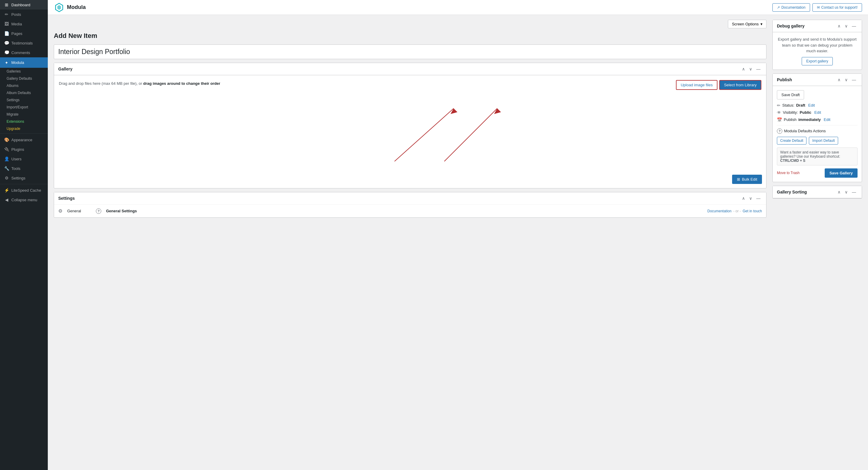 The image size is (868, 470). I want to click on panel-toggle-button: —, so click(758, 69).